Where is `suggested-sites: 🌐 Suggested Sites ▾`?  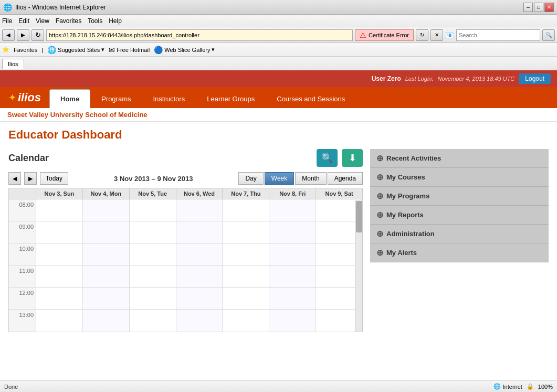
suggested-sites: 🌐 Suggested Sites ▾ is located at coordinates (76, 50).